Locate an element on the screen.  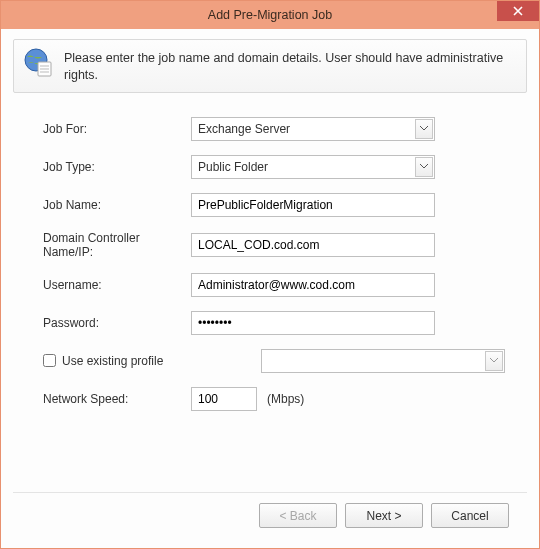
label-username: Username: is located at coordinates (117, 285).